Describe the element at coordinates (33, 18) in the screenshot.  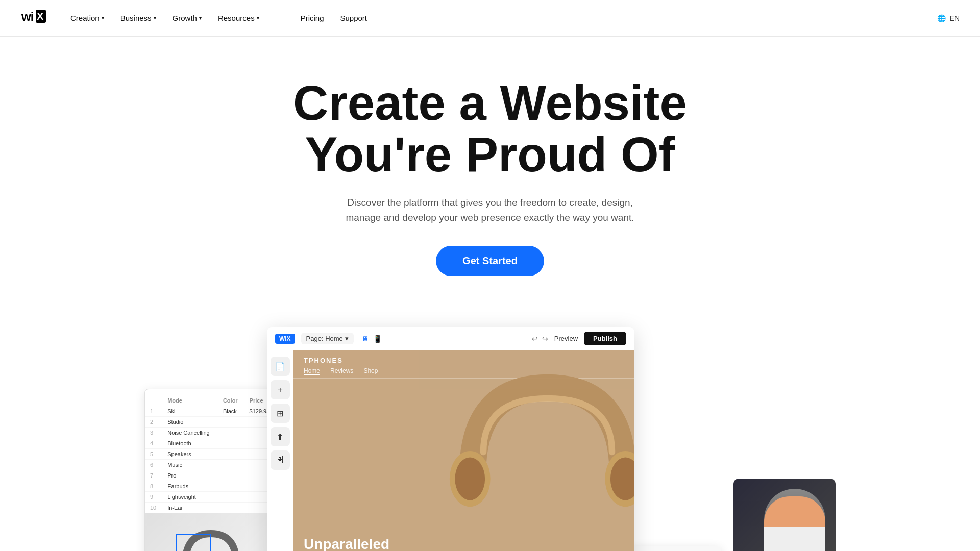
I see `wix-logo: wi X` at that location.